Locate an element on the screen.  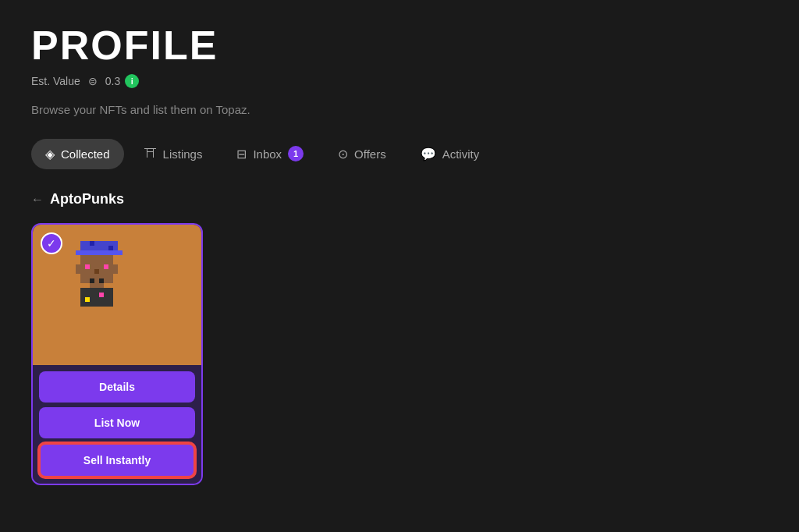
tab-offers: ⊙ Offers is located at coordinates (362, 154).